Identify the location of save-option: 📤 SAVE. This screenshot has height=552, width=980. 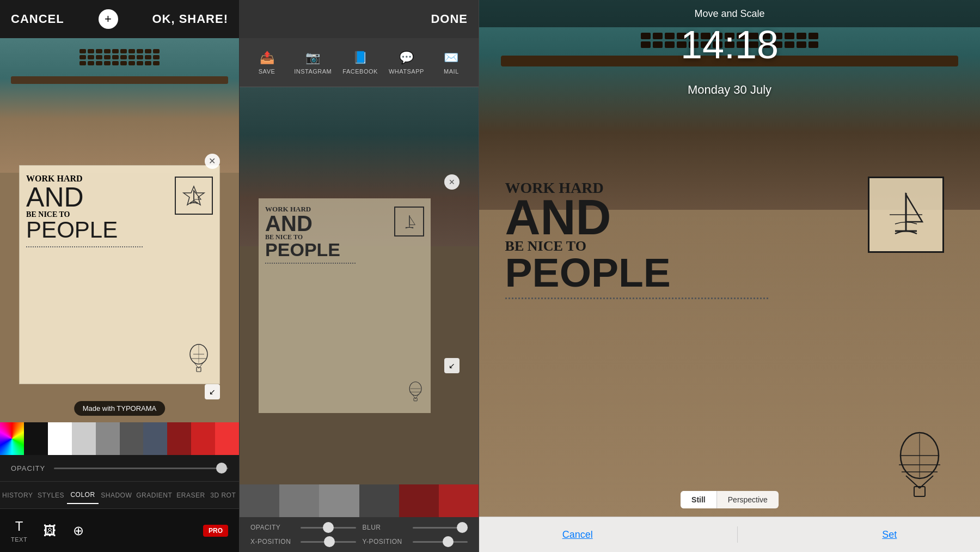
(267, 63).